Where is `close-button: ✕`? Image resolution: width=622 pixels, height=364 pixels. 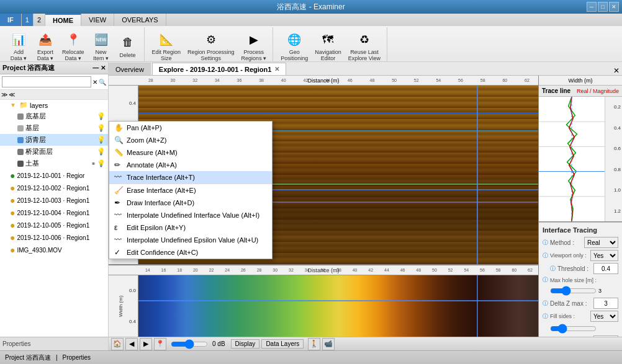
close-button: ✕ is located at coordinates (614, 7).